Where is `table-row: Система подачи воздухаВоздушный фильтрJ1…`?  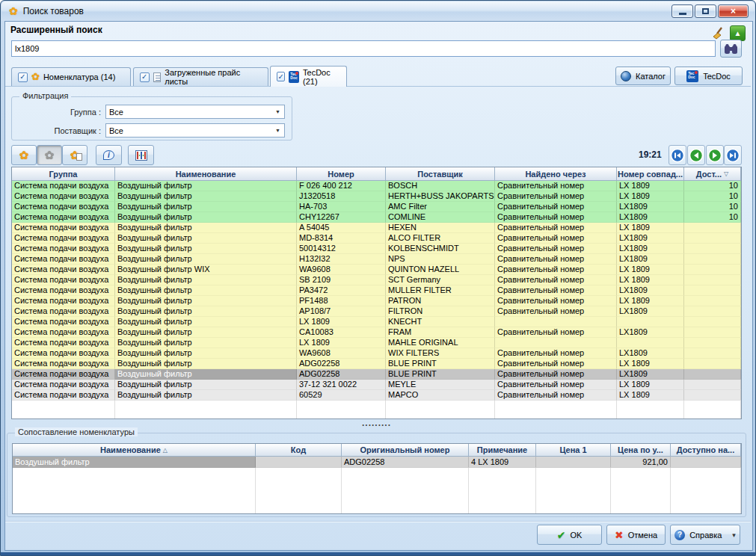 table-row: Система подачи воздухаВоздушный фильтрJ1… is located at coordinates (377, 197).